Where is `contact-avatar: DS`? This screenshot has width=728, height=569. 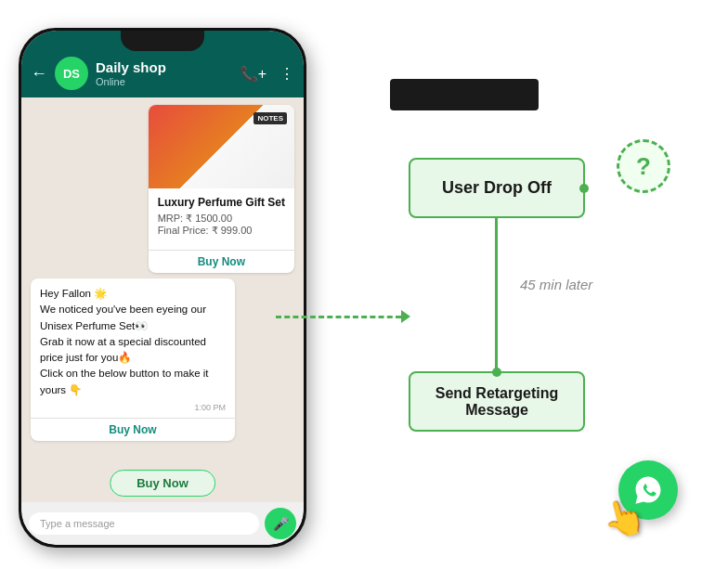
contact-avatar: DS is located at coordinates (72, 73).